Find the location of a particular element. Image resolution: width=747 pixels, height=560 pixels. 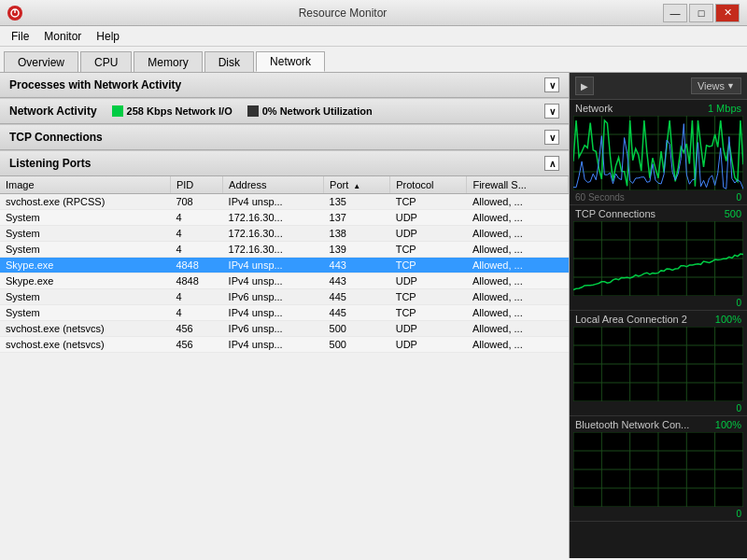

tcp-expand-btn: ∨ is located at coordinates (552, 137).